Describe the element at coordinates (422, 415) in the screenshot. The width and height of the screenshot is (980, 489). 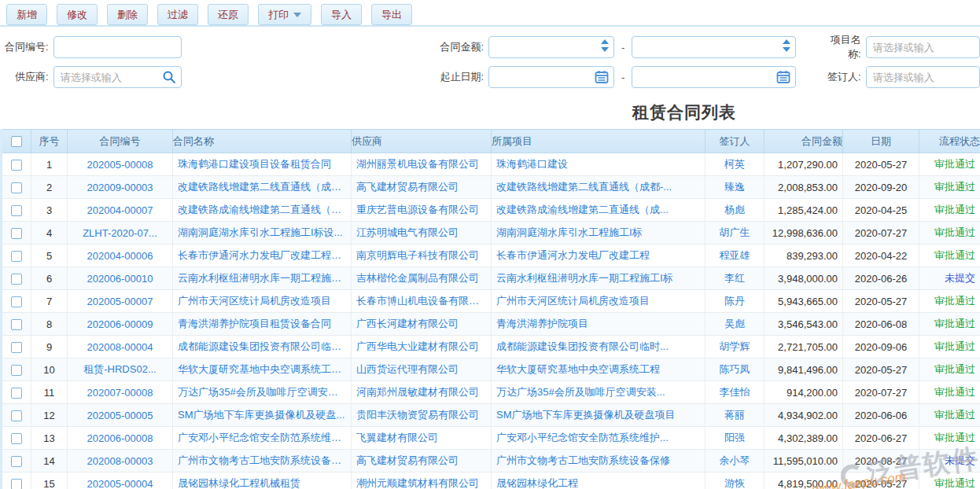
I see `cell-supplier: 贵阳丰沃物资贸易有限公司` at that location.